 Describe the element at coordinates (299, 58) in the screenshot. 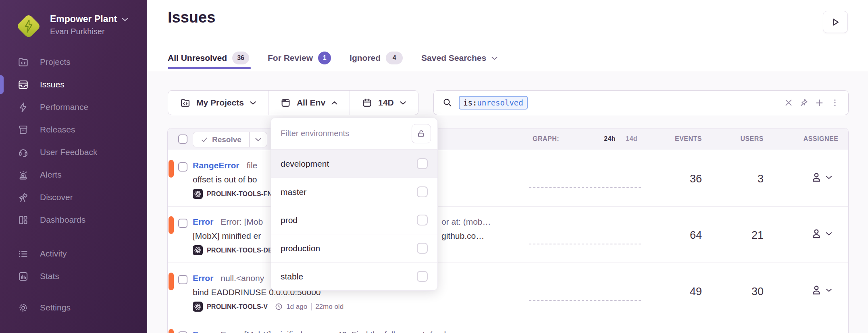

I see `tab-for-review: For Review 1` at that location.